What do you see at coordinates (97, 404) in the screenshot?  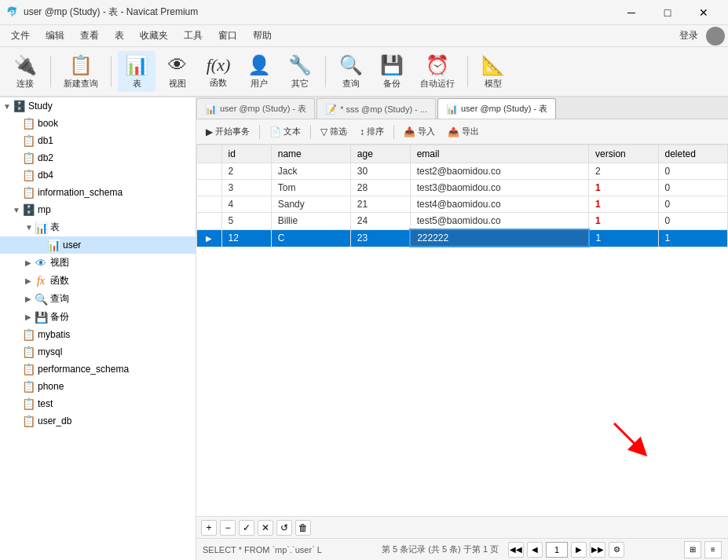 I see `sidebar-item-test: 📋 test` at bounding box center [97, 404].